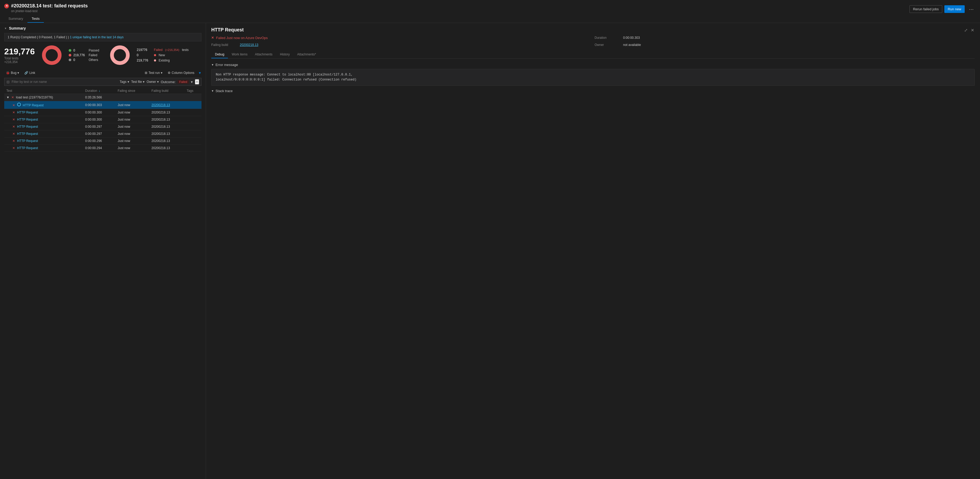  Describe the element at coordinates (80, 55) in the screenshot. I see `failed-count: 219,776` at that location.